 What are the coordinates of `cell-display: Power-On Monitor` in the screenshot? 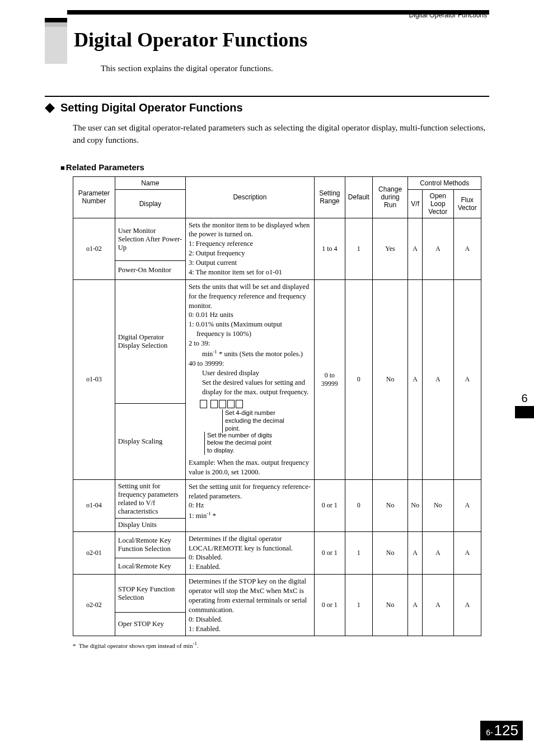 It's located at (150, 270).